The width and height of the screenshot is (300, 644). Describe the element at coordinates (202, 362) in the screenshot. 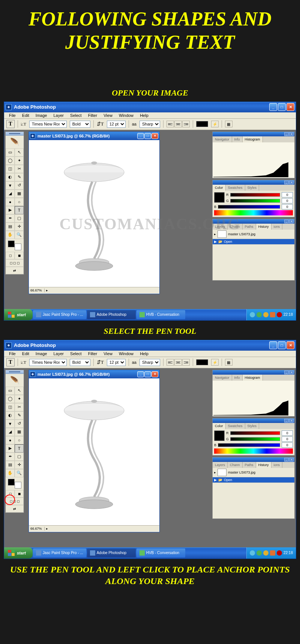

I see `text-color-swatch` at that location.